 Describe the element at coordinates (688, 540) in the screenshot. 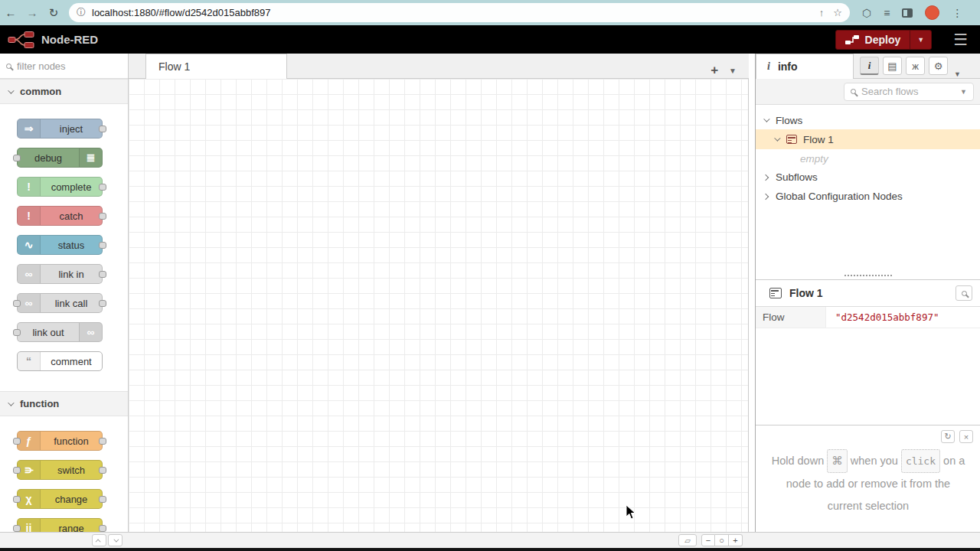

I see `navigator-toggle-button: ▱` at that location.